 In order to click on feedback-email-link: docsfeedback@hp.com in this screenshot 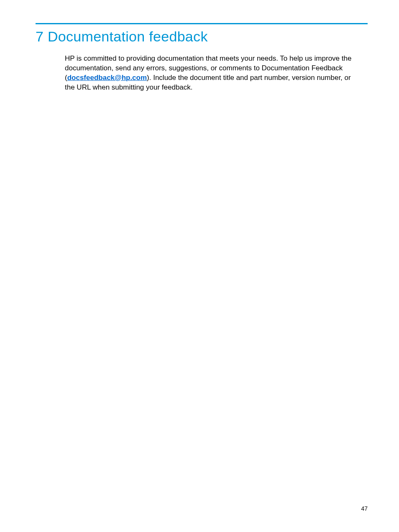, I will do `click(107, 78)`.